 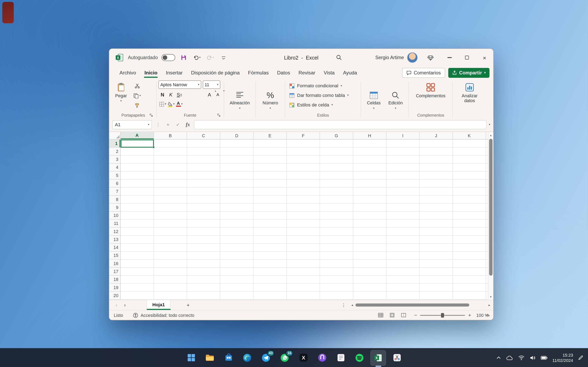 I want to click on scroll-left-icon: ◂, so click(x=352, y=305).